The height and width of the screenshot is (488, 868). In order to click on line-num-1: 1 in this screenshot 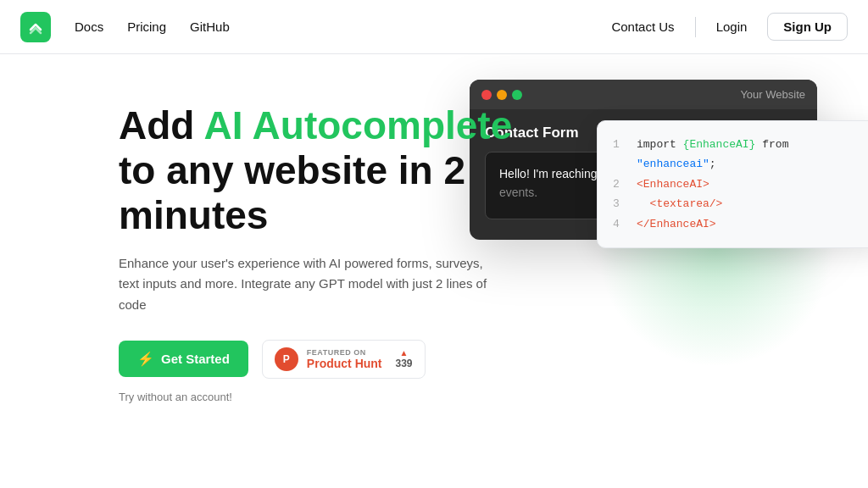, I will do `click(618, 154)`.